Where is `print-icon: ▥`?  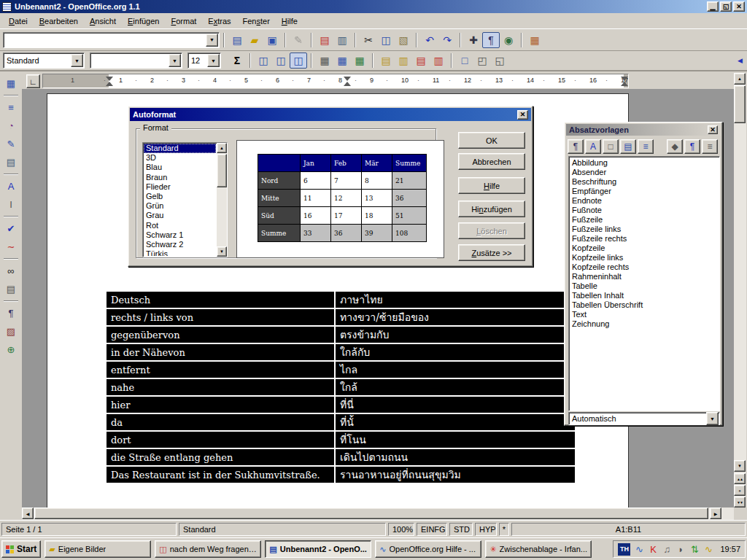
print-icon: ▥ is located at coordinates (342, 40).